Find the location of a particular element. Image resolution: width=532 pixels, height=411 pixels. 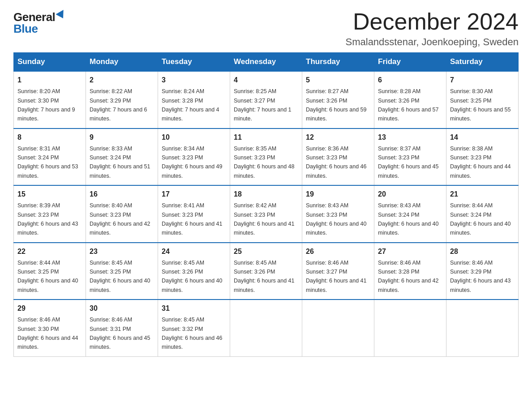

title-block: December 2024 Smalandsstenar, Joenkoepin… is located at coordinates (432, 29).